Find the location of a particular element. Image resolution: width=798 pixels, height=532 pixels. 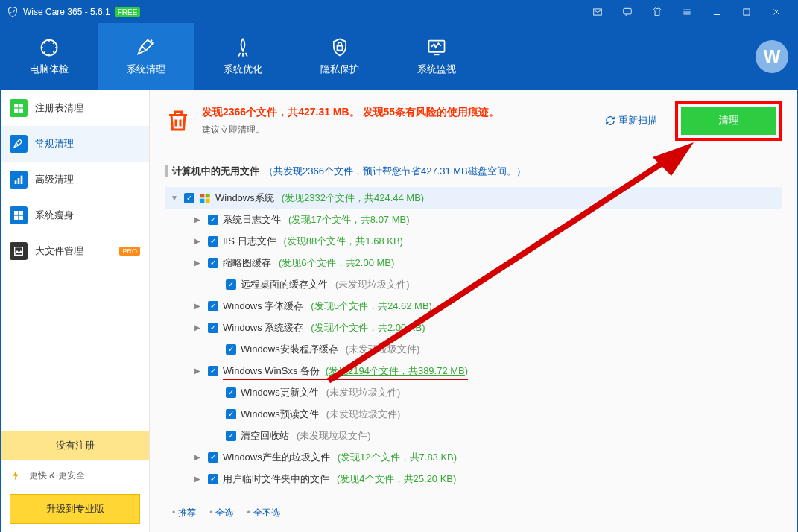

tree-row: ✓远程桌面的缓存文件 (未发现垃圾文件) is located at coordinates (474, 285).